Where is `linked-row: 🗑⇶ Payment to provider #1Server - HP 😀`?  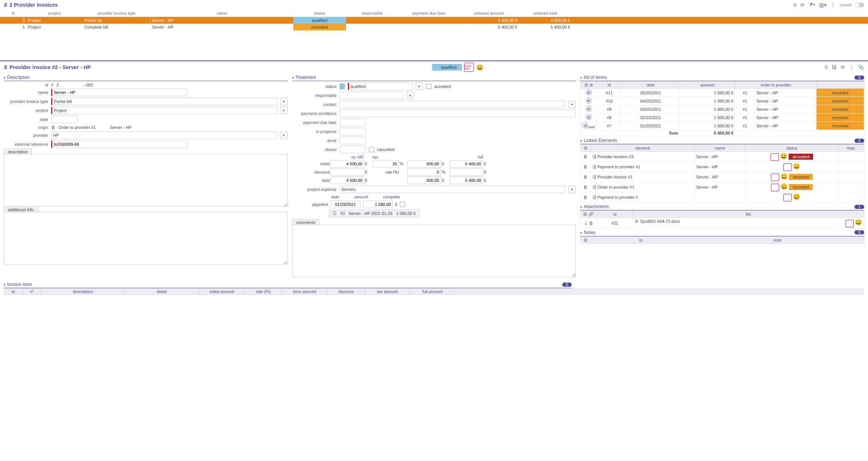
linked-row: 🗑⇶ Payment to provider #1Server - HP 😀 is located at coordinates (722, 167).